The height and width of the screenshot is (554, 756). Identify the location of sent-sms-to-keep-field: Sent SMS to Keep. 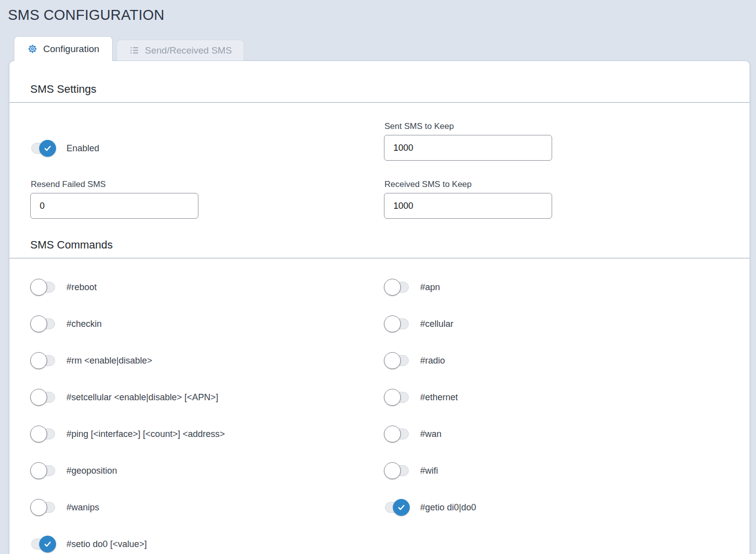
(468, 132).